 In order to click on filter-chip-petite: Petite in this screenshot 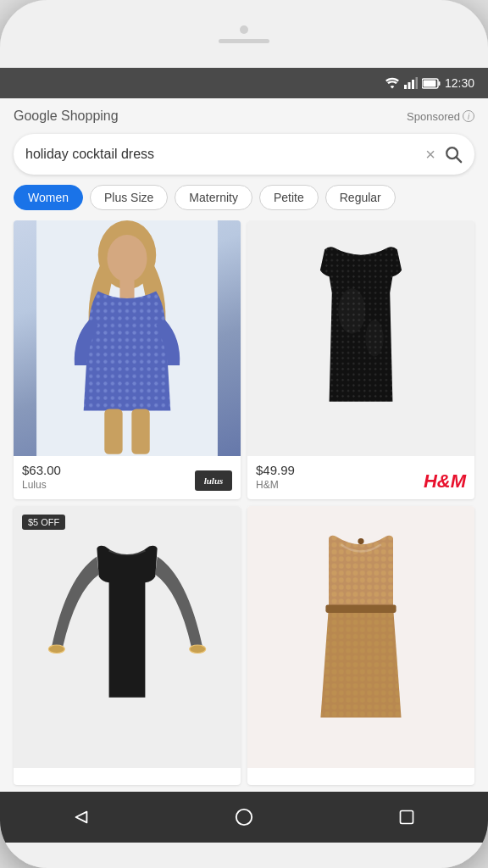, I will do `click(289, 198)`.